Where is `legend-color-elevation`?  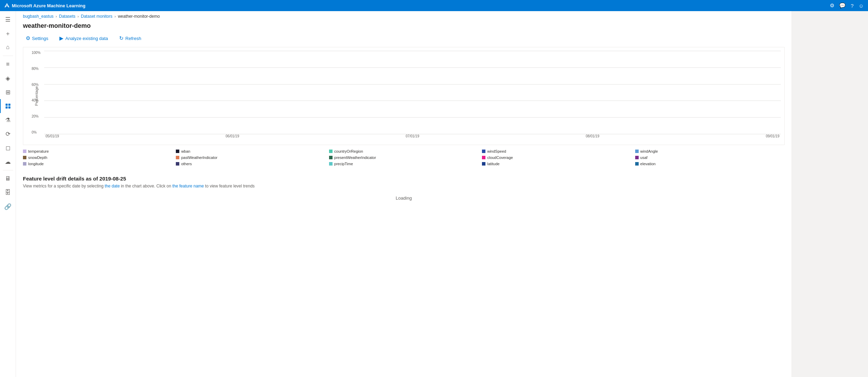 legend-color-elevation is located at coordinates (637, 164).